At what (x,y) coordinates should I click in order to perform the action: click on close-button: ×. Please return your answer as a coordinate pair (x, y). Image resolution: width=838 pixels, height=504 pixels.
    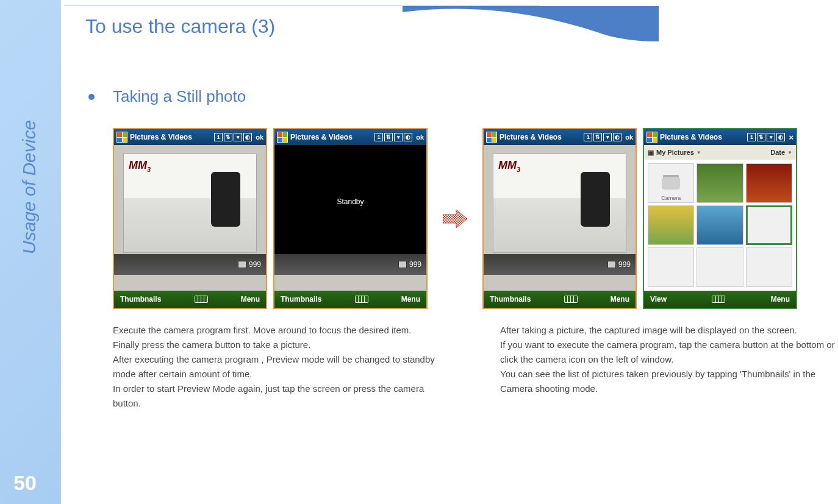
    Looking at the image, I should click on (791, 138).